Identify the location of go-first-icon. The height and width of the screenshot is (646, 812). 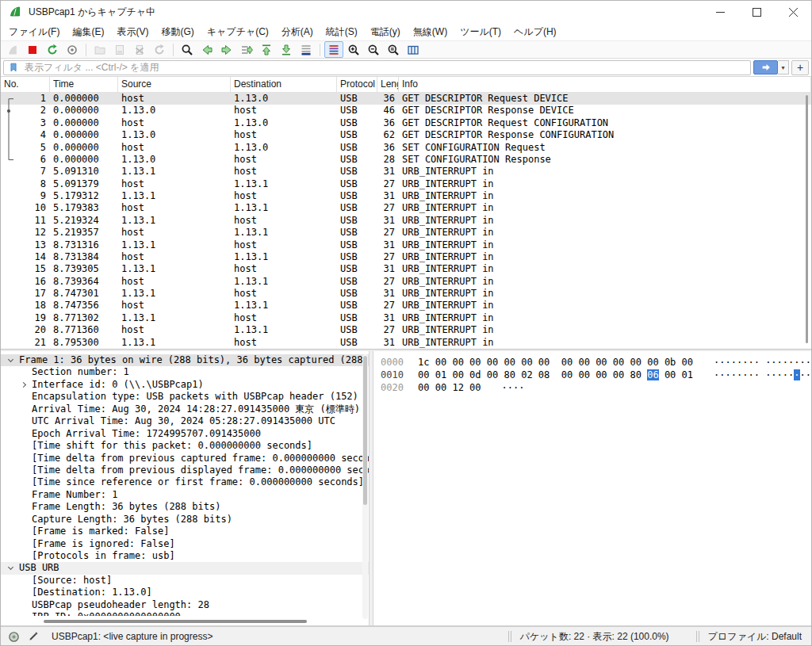
(266, 49).